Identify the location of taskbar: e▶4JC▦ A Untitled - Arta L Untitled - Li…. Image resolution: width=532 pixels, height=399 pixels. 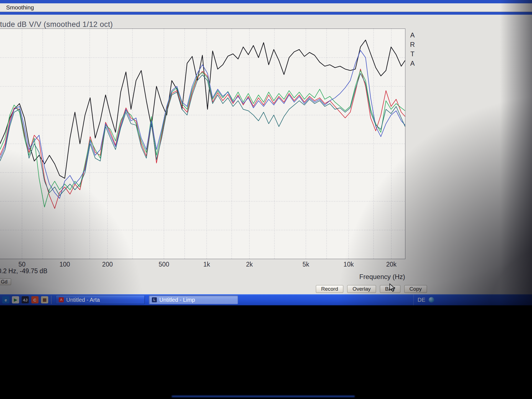
(266, 300).